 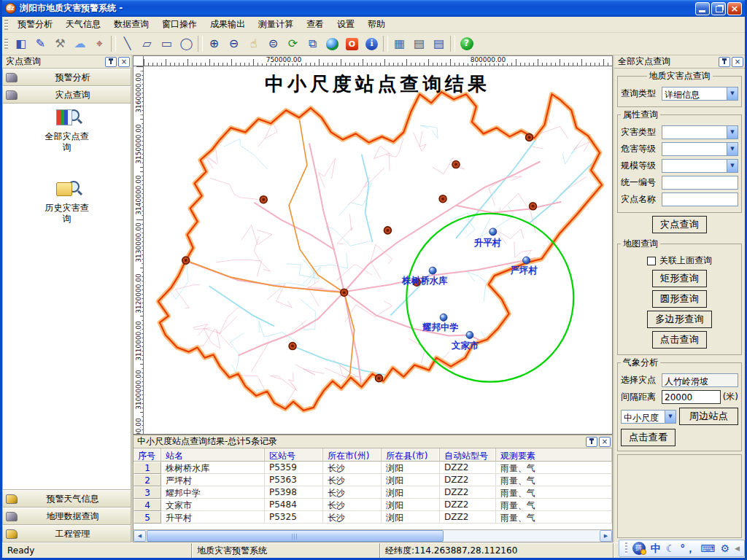 I want to click on layers-icon: ⧉, so click(x=312, y=44).